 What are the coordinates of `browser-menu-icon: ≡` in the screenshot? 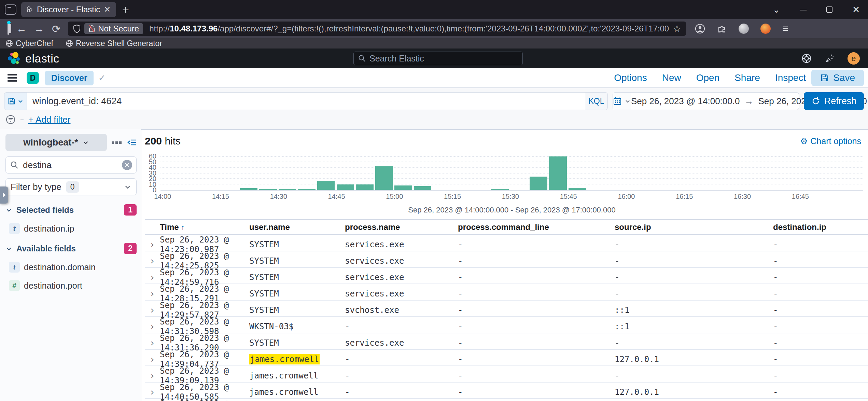 It's located at (785, 29).